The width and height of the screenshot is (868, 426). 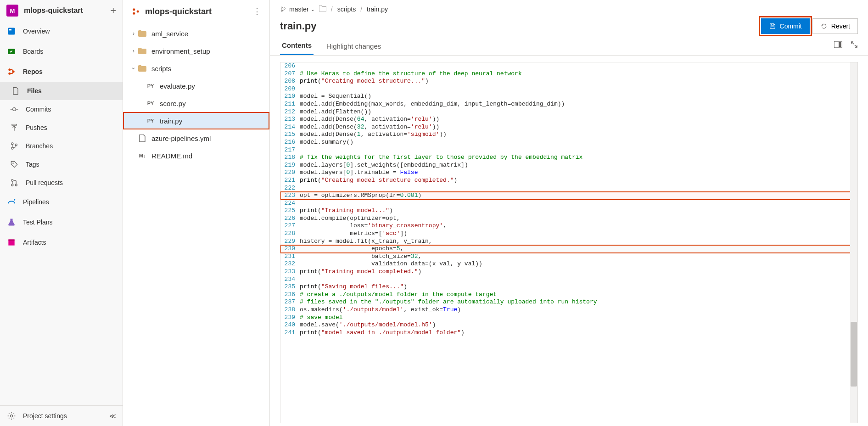 I want to click on code-text: model.add(Embedding(max_words, embedding…, so click(x=578, y=105).